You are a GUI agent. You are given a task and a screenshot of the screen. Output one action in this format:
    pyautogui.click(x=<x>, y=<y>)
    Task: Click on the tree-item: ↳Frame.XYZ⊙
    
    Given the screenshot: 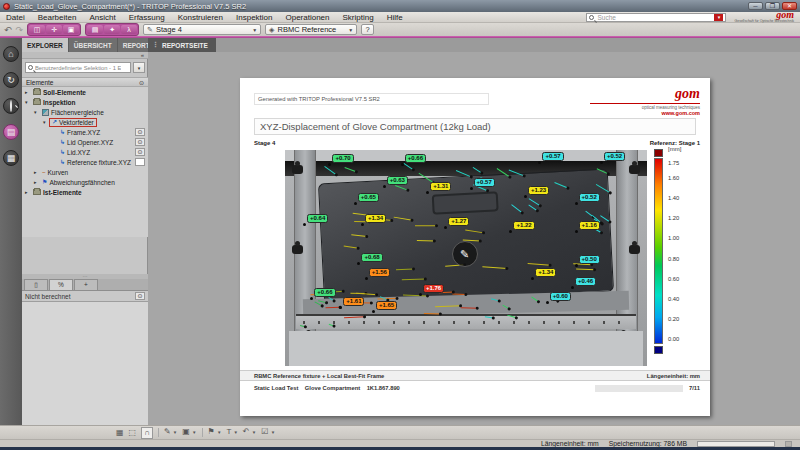 What is the action you would take?
    pyautogui.click(x=85, y=132)
    